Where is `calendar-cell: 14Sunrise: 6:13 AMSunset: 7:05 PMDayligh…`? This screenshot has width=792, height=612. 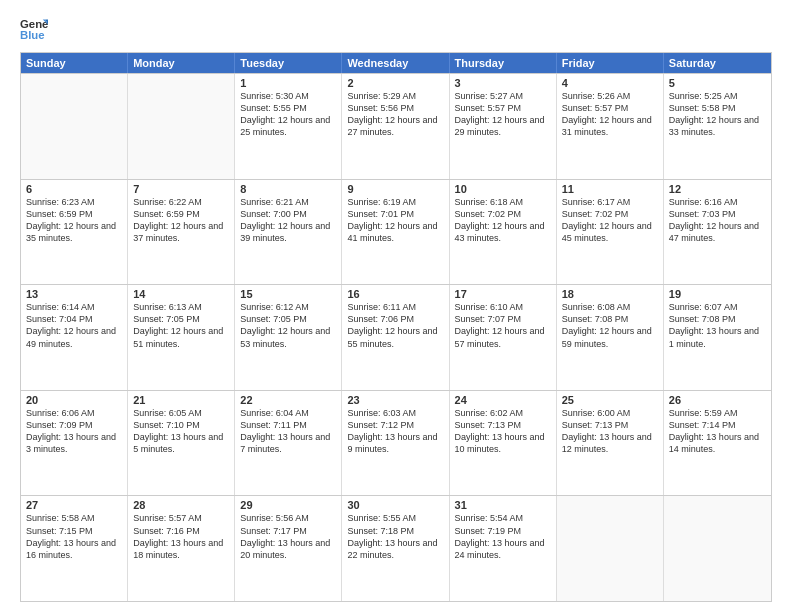 calendar-cell: 14Sunrise: 6:13 AMSunset: 7:05 PMDayligh… is located at coordinates (182, 338).